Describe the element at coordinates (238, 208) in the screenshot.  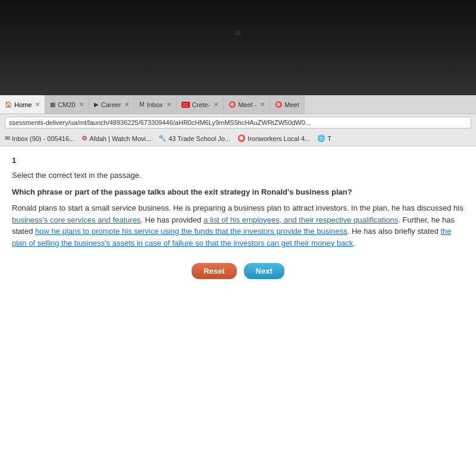
I see `passage-sentence1: Ronald plans to start a small service bu…` at that location.